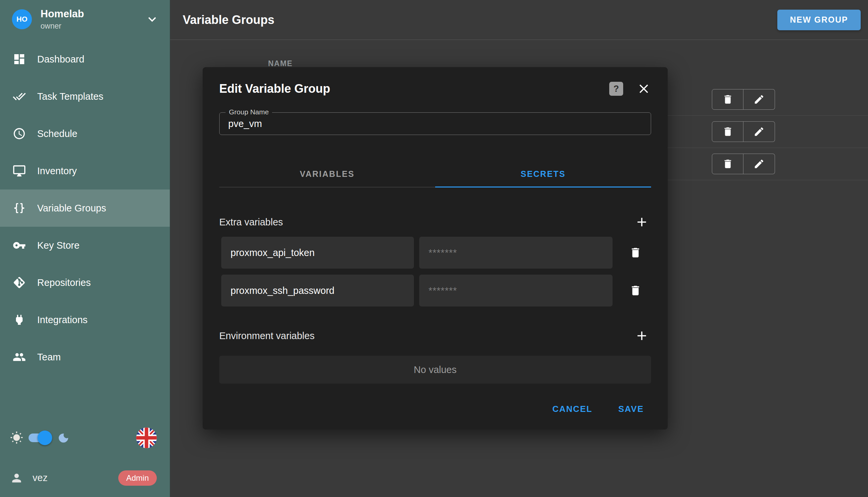 The height and width of the screenshot is (497, 868). Describe the element at coordinates (72, 208) in the screenshot. I see `sidebar-item-label: Variable Groups` at that location.